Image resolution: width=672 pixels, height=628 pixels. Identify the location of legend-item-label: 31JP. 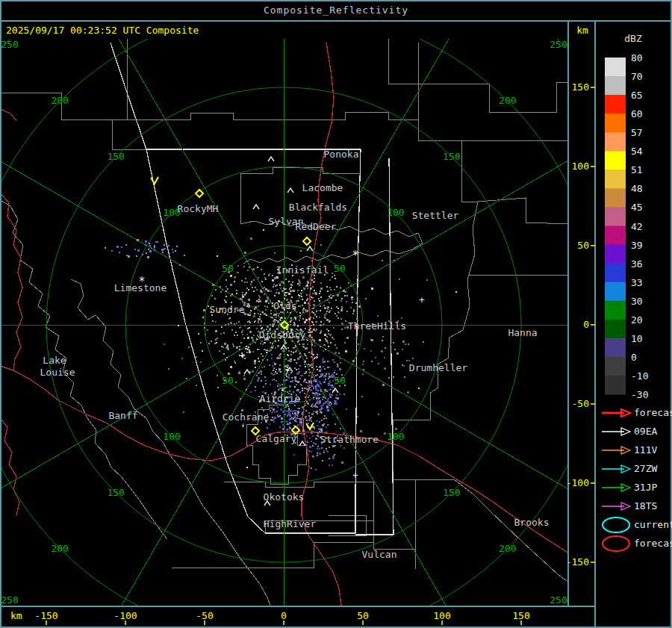
(645, 487).